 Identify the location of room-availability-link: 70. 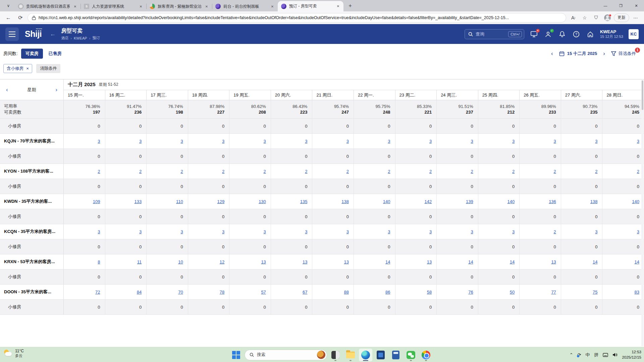
(180, 292).